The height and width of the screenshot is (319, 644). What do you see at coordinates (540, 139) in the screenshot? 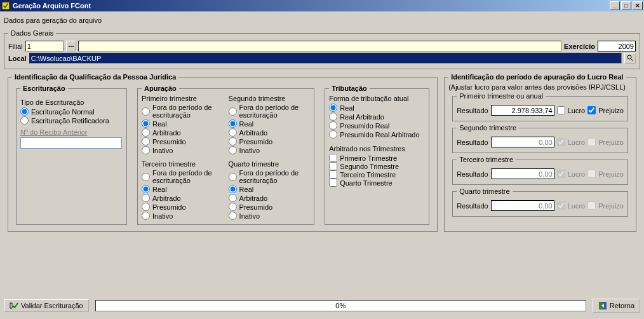
I see `periodo-q2-group: Segundo trimestre Resultado Lucro Prejui…` at bounding box center [540, 139].